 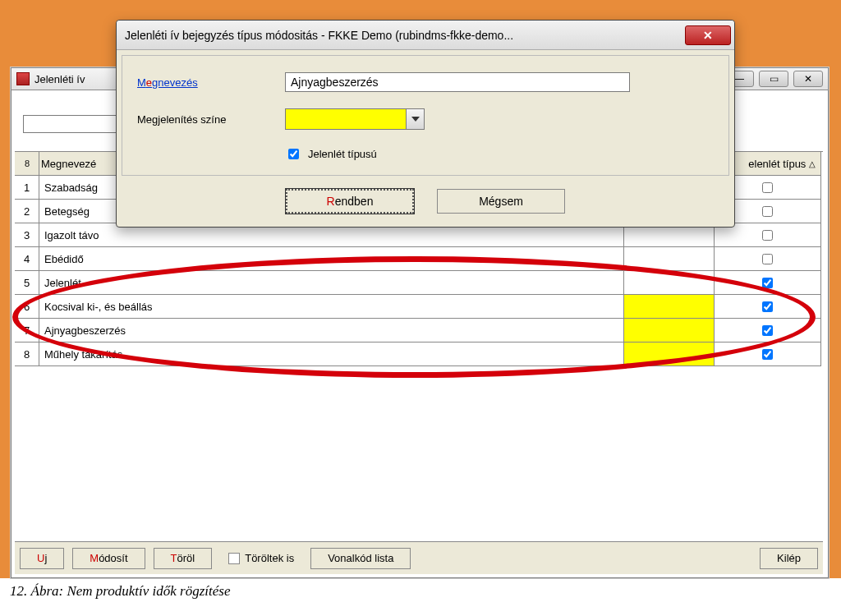 I want to click on name-input, so click(x=457, y=82).